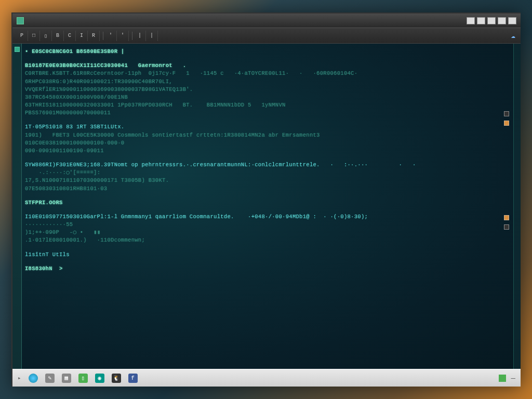 The height and width of the screenshot is (399, 532). What do you see at coordinates (268, 189) in the screenshot?
I see `terminal-line: 07E50830310801RHB8101·03` at bounding box center [268, 189].